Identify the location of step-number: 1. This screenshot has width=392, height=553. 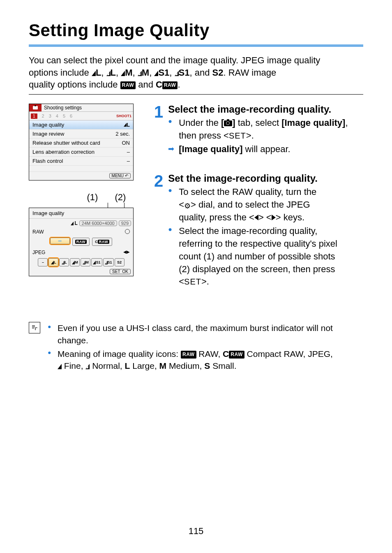
(159, 130).